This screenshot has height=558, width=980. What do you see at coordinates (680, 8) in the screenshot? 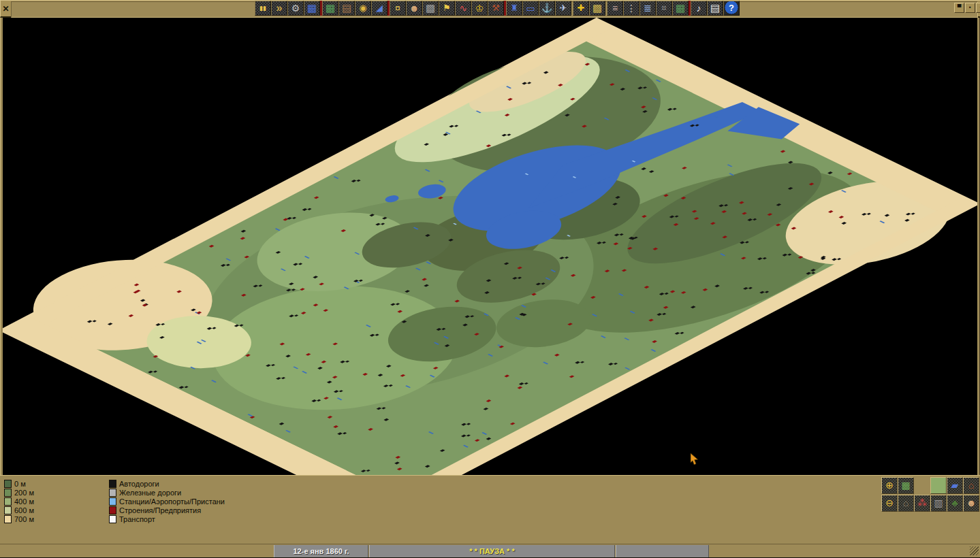
I see `city-map-icon: ▦` at bounding box center [680, 8].